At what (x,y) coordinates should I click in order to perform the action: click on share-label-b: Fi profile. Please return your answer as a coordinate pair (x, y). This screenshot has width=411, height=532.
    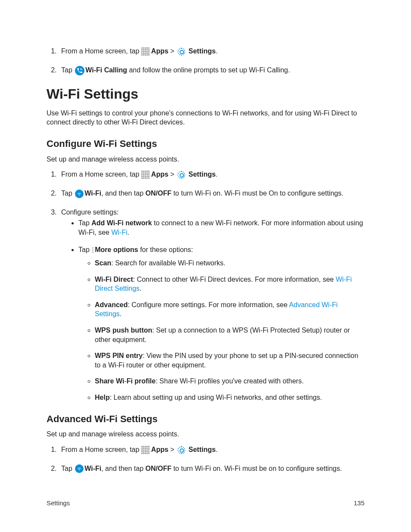
    Looking at the image, I should click on (141, 381).